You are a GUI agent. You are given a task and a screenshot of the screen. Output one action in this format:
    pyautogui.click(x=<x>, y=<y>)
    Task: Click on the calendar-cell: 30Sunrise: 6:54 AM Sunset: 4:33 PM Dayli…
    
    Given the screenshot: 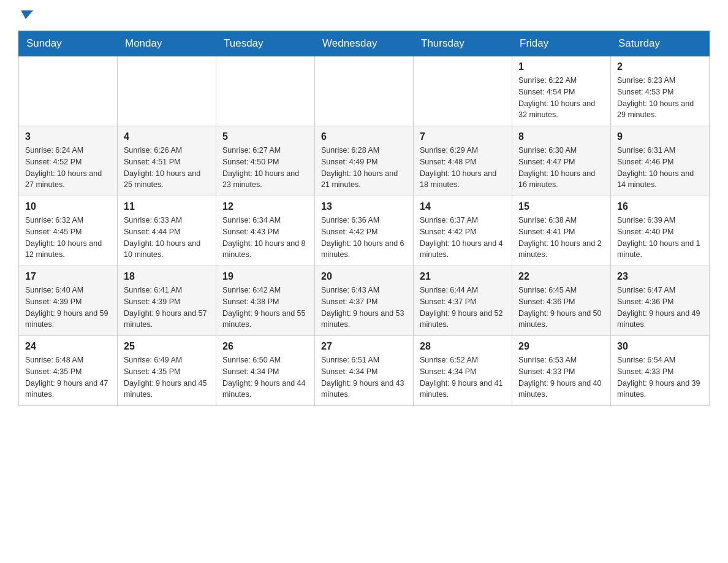 What is the action you would take?
    pyautogui.click(x=661, y=371)
    